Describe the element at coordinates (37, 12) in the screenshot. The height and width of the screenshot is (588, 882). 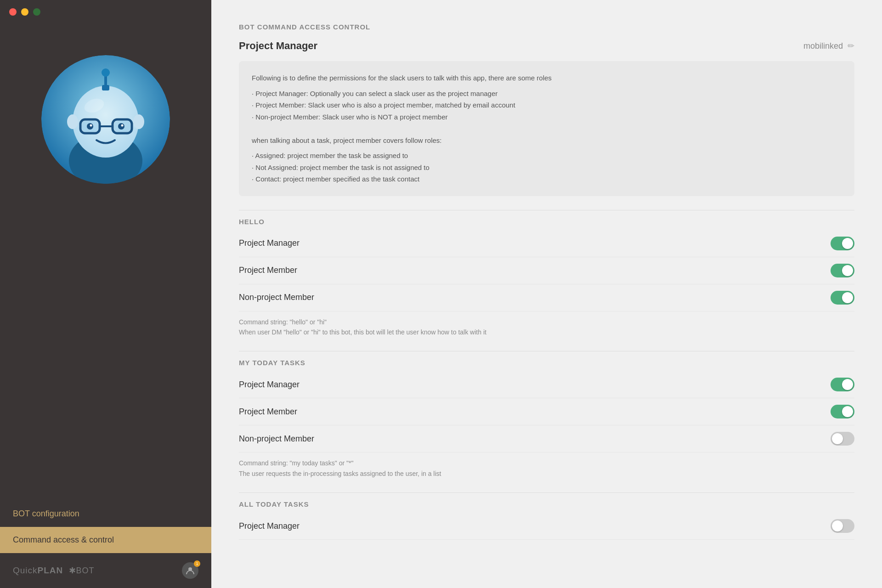
I see `maximize-button` at that location.